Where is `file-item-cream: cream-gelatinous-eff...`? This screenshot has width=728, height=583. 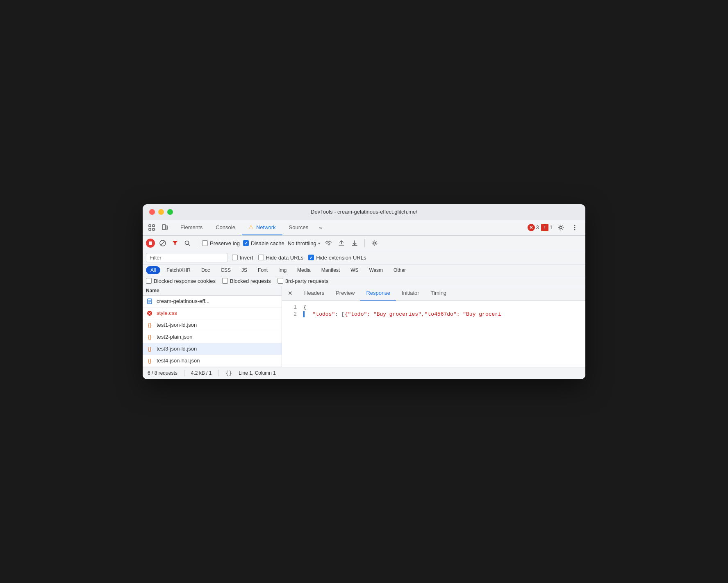
file-item-cream: cream-gelatinous-eff... is located at coordinates (212, 302).